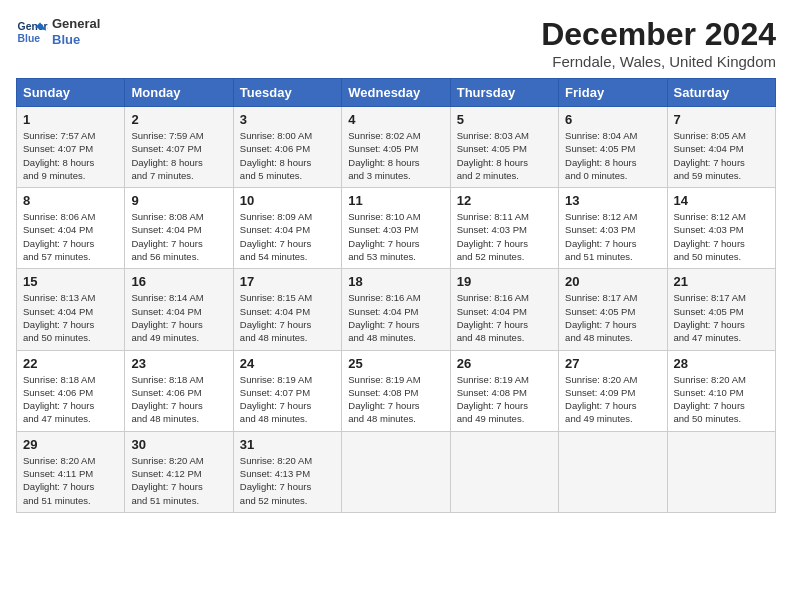 The width and height of the screenshot is (792, 612). What do you see at coordinates (722, 400) in the screenshot?
I see `day-info: Sunrise: 8:20 AM Sunset: 4:10 PM Dayligh…` at bounding box center [722, 400].